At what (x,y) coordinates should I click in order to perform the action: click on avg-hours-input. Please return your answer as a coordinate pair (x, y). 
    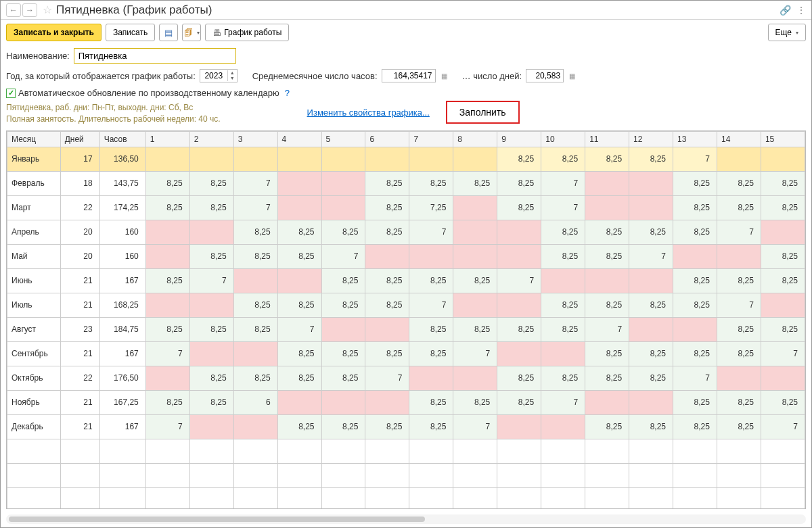
    Looking at the image, I should click on (409, 76).